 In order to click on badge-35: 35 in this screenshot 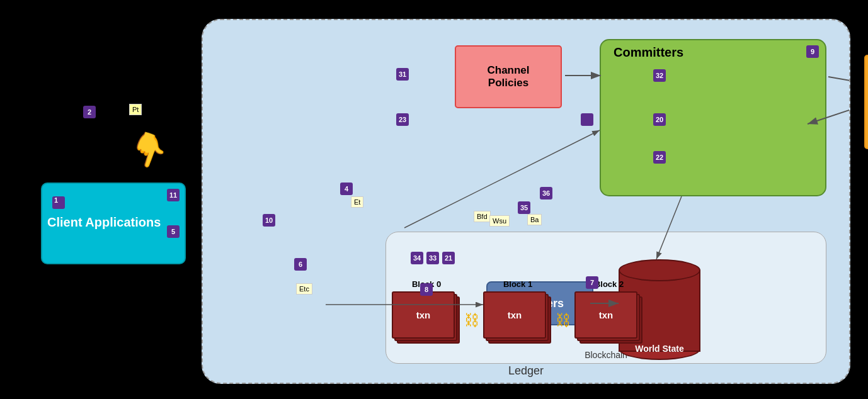, I will do `click(524, 208)`.